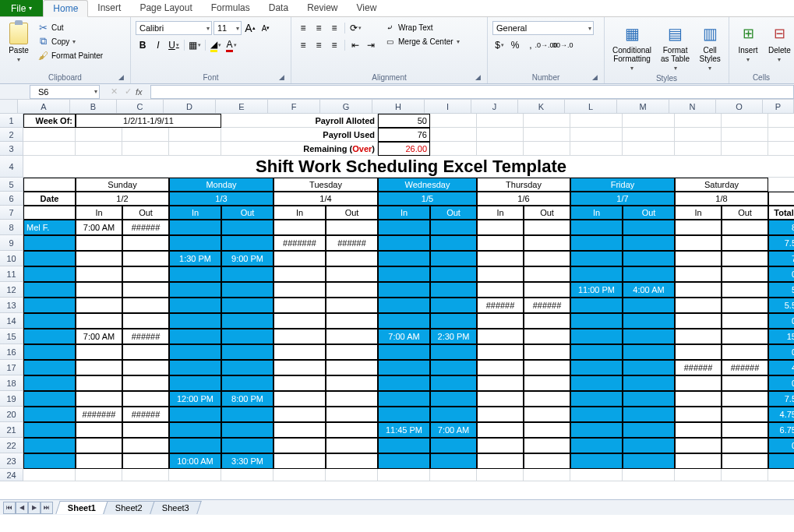  I want to click on col-header-D: D, so click(190, 107).